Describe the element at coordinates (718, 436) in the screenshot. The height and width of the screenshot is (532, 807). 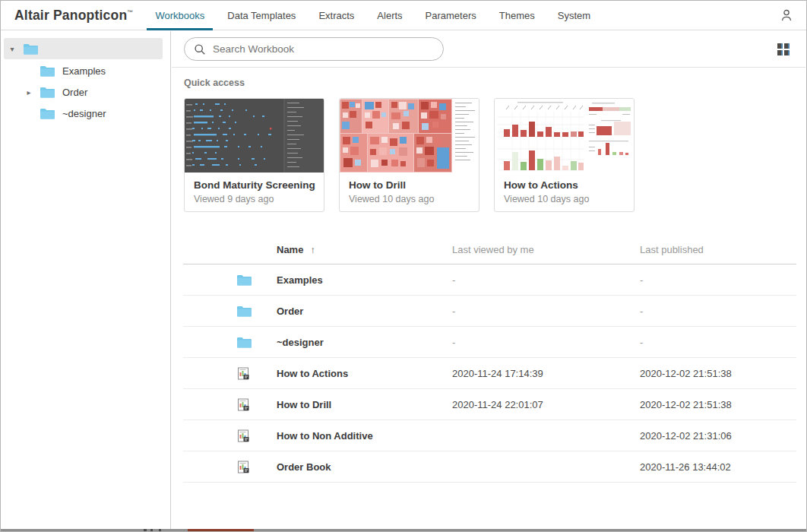
I see `row-last-published: 2020-12-02 21:31:06` at that location.